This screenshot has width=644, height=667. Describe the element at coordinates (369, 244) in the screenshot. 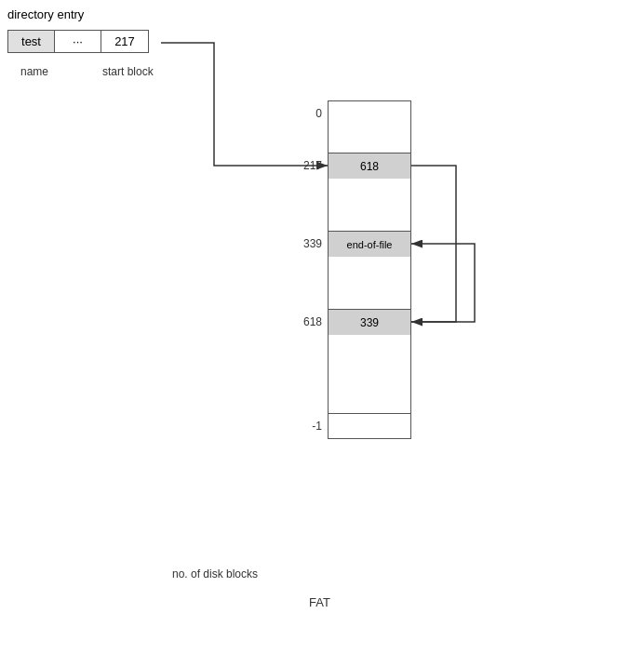

I see `fat-cell-339: end-of-file` at that location.